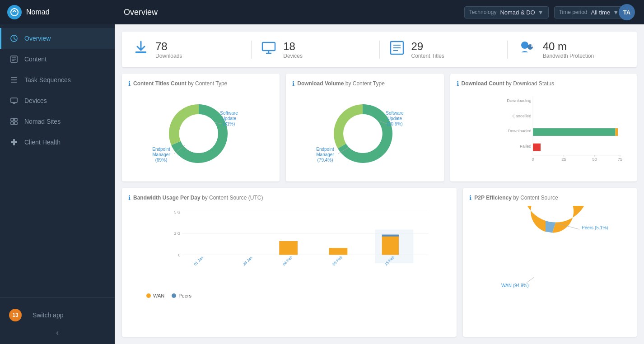 This screenshot has height=344, width=644. What do you see at coordinates (568, 46) in the screenshot?
I see `stat-bandwidth-value: 40 m` at bounding box center [568, 46].